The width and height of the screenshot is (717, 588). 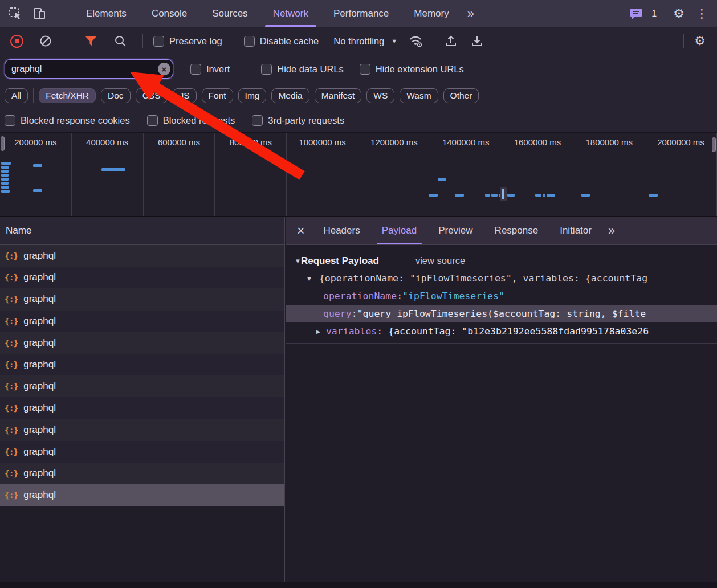 I want to click on export-har-icon, so click(x=477, y=41).